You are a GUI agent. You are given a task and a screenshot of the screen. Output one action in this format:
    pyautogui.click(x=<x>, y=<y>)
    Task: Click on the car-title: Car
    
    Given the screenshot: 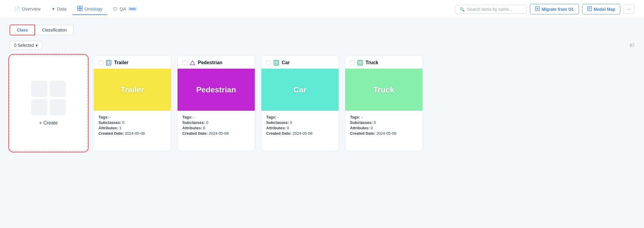 What is the action you would take?
    pyautogui.click(x=286, y=63)
    